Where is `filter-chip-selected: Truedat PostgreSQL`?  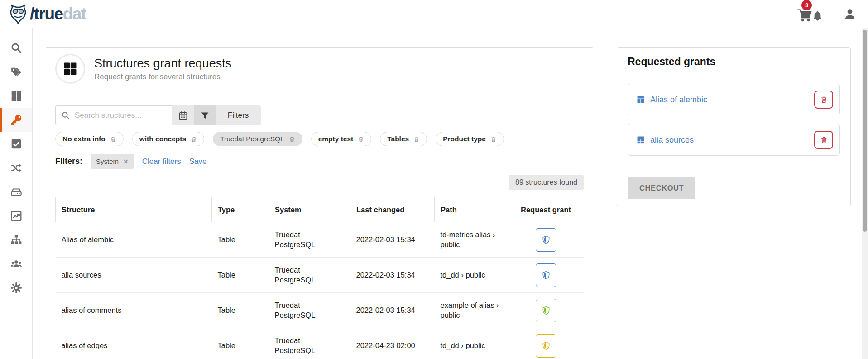
filter-chip-selected: Truedat PostgreSQL is located at coordinates (258, 139).